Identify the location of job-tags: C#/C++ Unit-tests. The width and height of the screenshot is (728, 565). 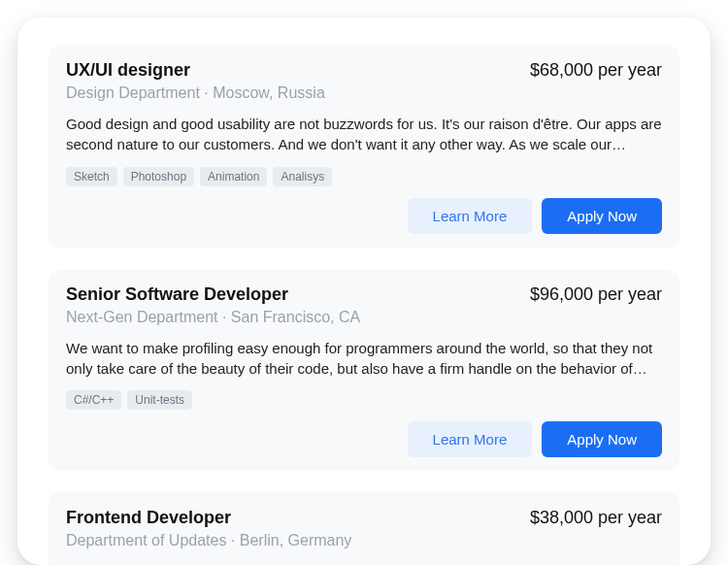
(364, 400).